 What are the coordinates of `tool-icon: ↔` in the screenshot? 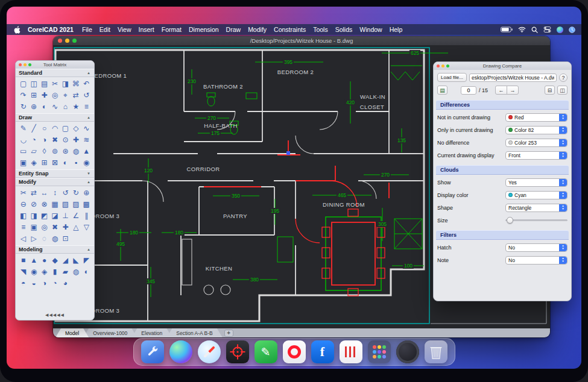 It's located at (45, 193).